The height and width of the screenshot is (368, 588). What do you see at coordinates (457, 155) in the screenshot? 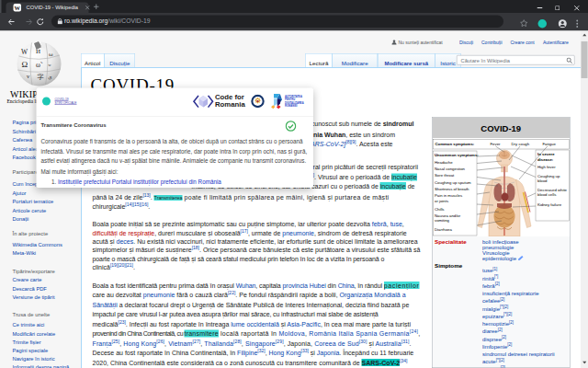
I see `svg-text: Uncommon symptoms:` at bounding box center [457, 155].